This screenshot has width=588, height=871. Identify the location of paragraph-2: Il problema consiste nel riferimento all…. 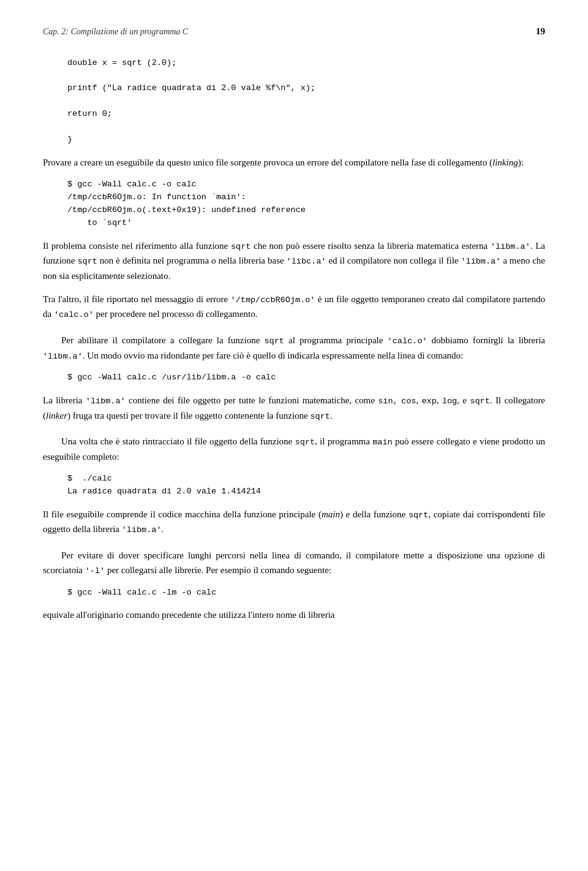
(294, 261).